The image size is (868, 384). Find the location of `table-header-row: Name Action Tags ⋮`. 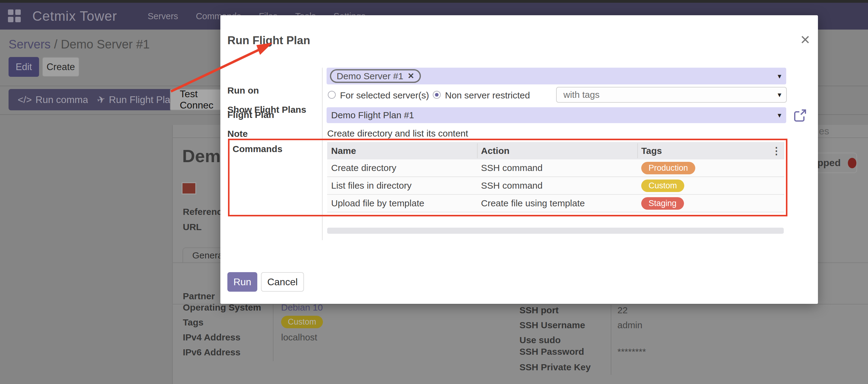

table-header-row: Name Action Tags ⋮ is located at coordinates (556, 151).